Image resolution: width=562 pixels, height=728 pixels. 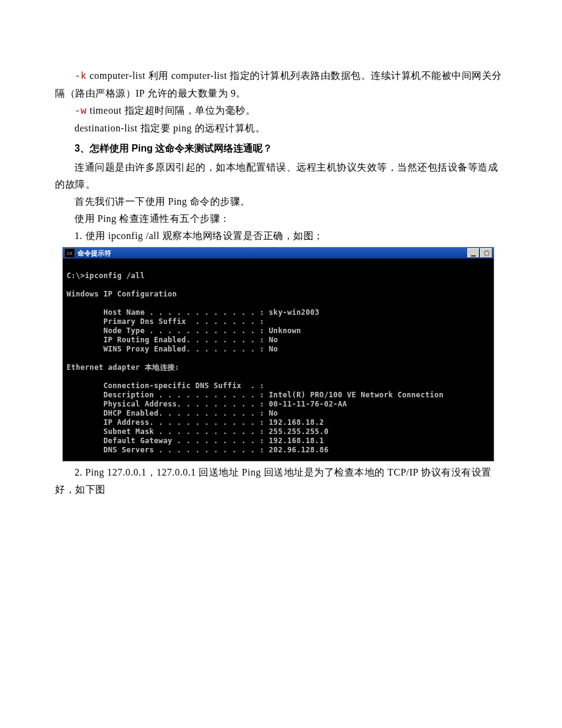 I want to click on flag-k: -k, so click(x=81, y=76).